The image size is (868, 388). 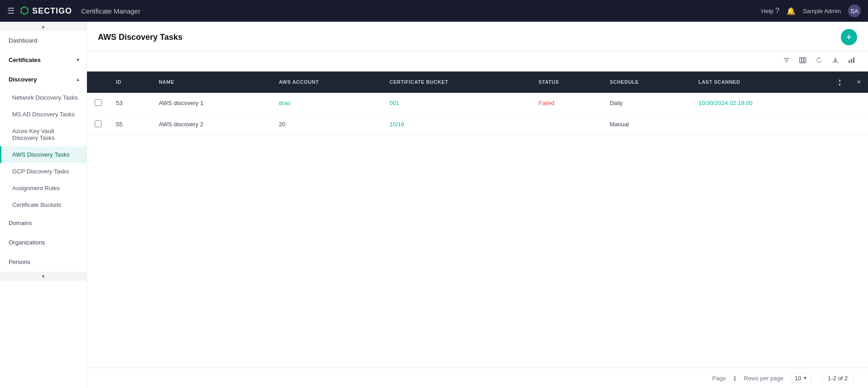 What do you see at coordinates (822, 11) in the screenshot?
I see `user-label: Sample Admin` at bounding box center [822, 11].